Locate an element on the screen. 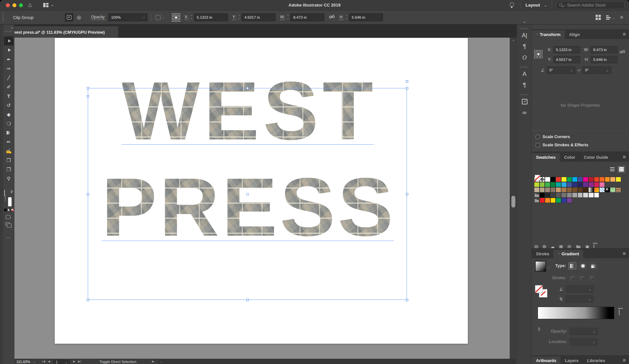 This screenshot has width=629, height=364. prev-artboard-icon: ◀ is located at coordinates (49, 361).